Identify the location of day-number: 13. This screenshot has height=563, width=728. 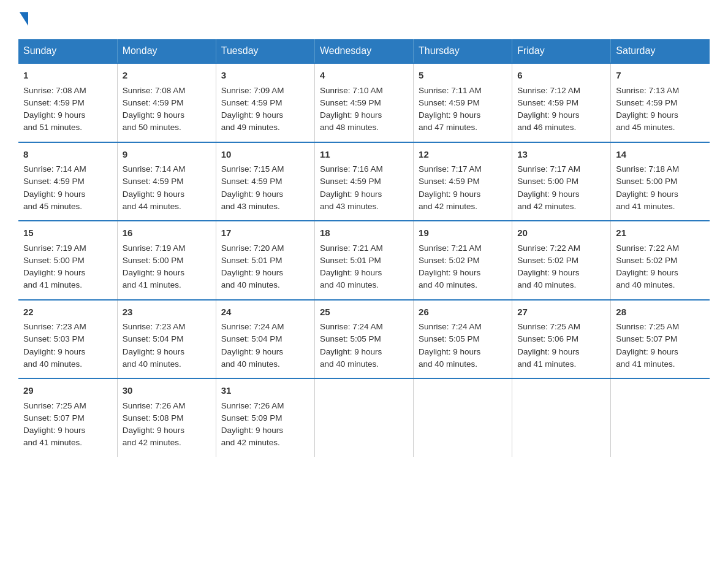
(561, 155).